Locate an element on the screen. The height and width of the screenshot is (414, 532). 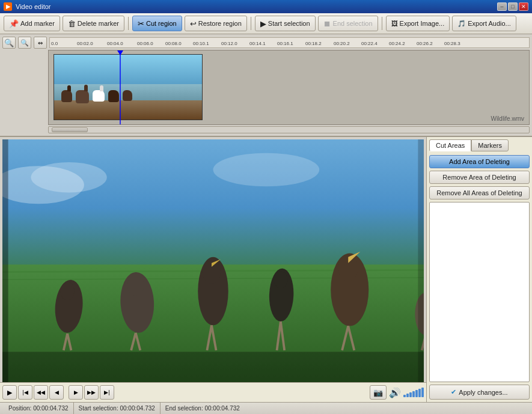
zoom-out-button: 🔍 is located at coordinates (25, 43).